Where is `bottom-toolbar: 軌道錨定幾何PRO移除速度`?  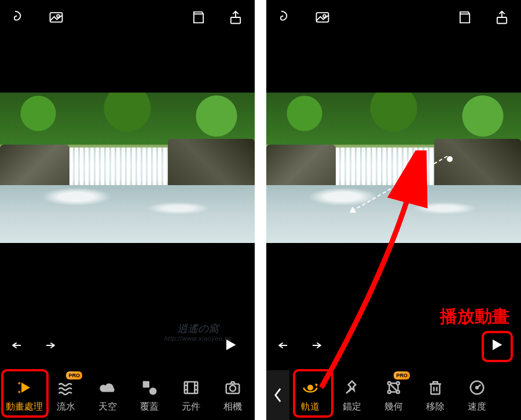
bottom-toolbar: 軌道錨定幾何PRO移除速度 is located at coordinates (394, 395).